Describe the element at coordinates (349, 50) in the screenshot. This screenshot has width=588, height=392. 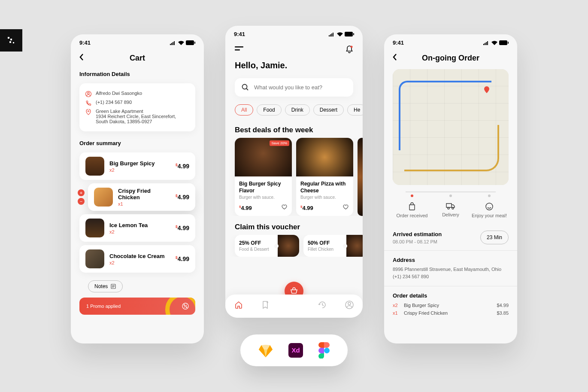
I see `notification-icon` at that location.